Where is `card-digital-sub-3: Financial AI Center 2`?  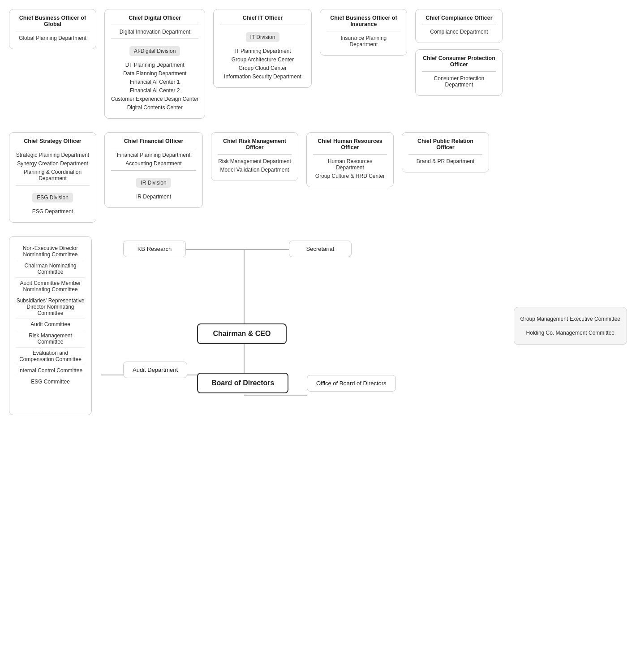
card-digital-sub-3: Financial AI Center 2 is located at coordinates (155, 90).